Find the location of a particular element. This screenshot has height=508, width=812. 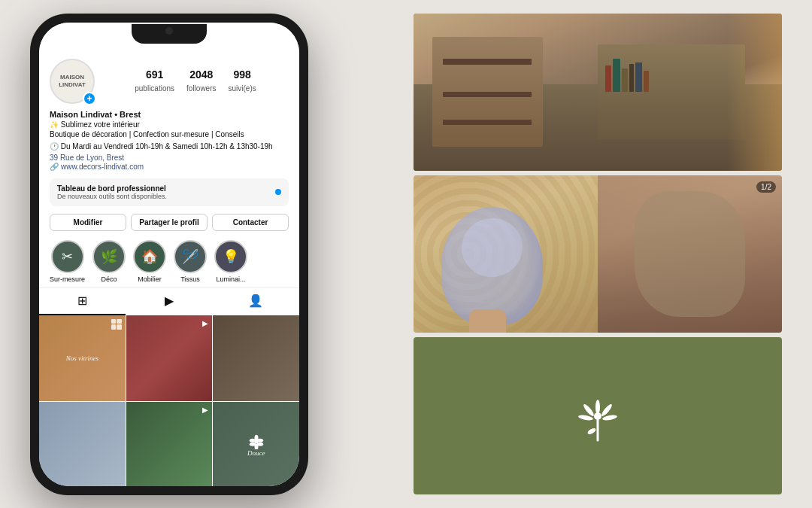

vase-right is located at coordinates (690, 254).